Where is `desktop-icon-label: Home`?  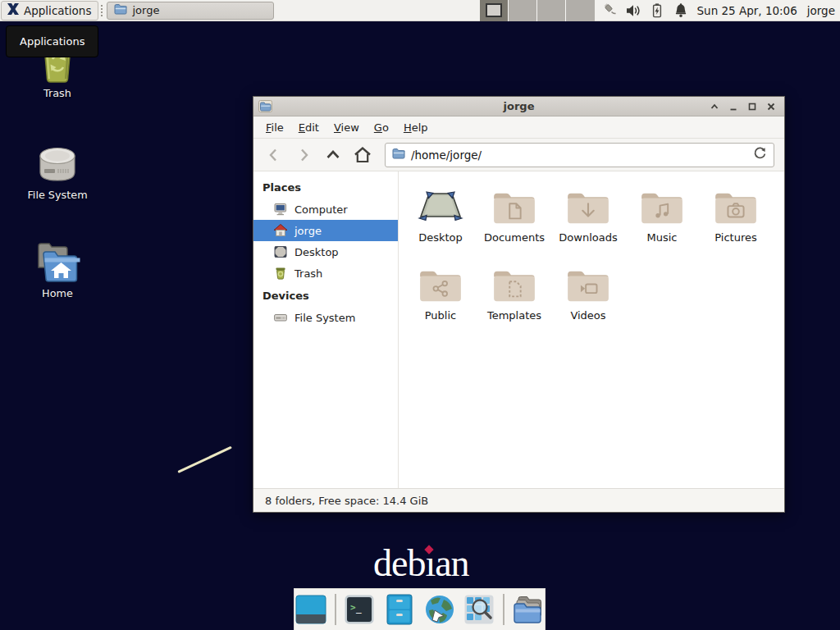 desktop-icon-label: Home is located at coordinates (57, 294).